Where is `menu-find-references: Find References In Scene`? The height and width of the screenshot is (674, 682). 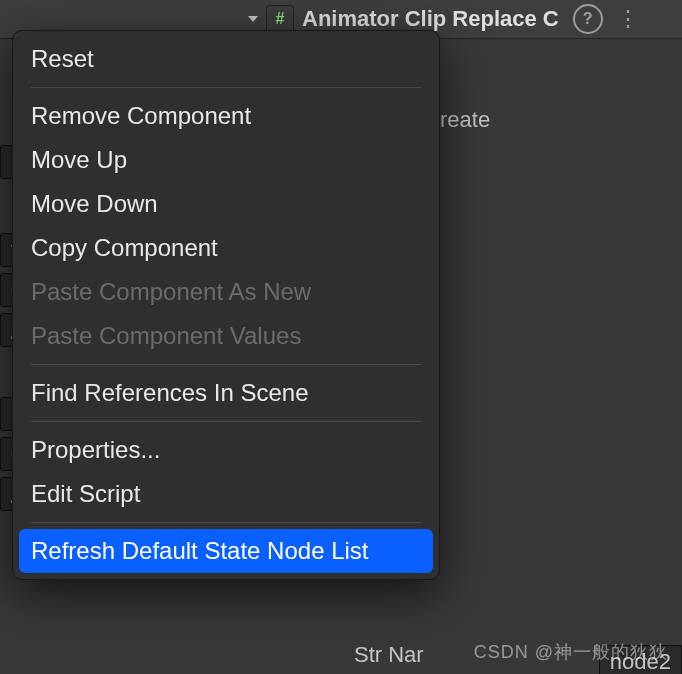
menu-find-references: Find References In Scene is located at coordinates (226, 393).